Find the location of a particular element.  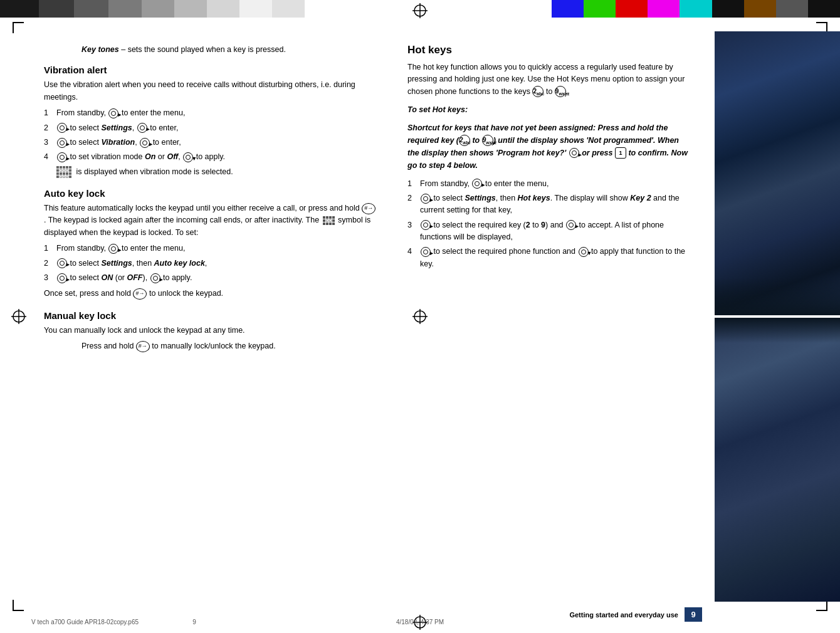

vibration-step-3: 3 ► to select Vibration, ► to enter, is located at coordinates (210, 143).